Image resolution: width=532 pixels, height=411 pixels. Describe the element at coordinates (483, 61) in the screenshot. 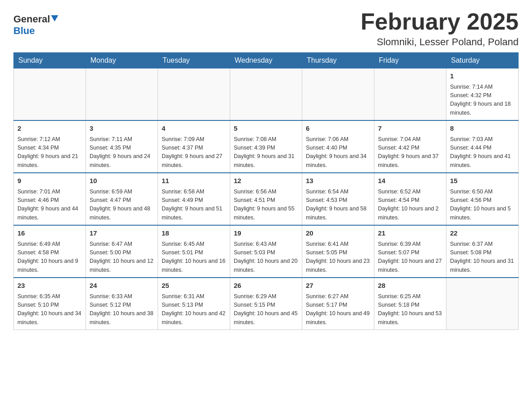

I see `weekday-header-saturday: Saturday` at that location.